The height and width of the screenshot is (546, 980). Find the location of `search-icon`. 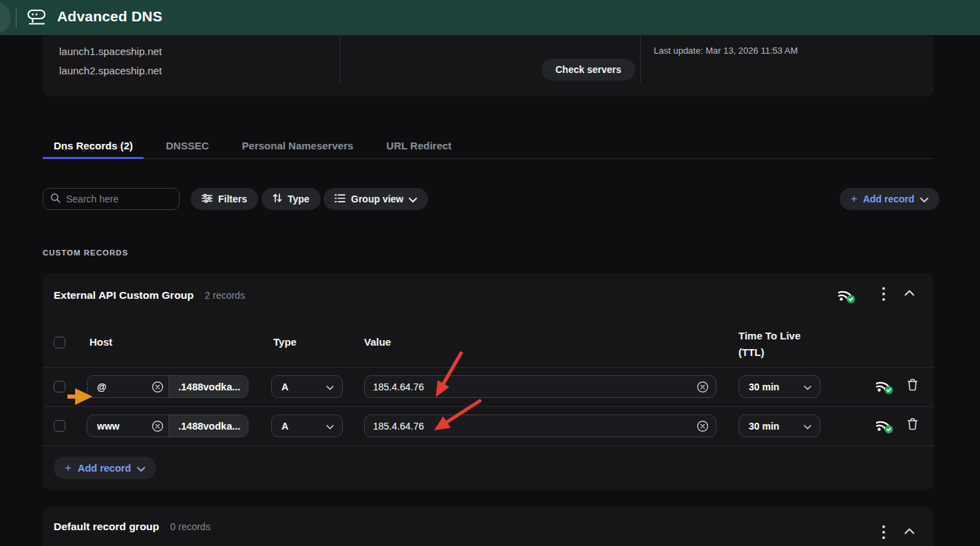

search-icon is located at coordinates (55, 200).